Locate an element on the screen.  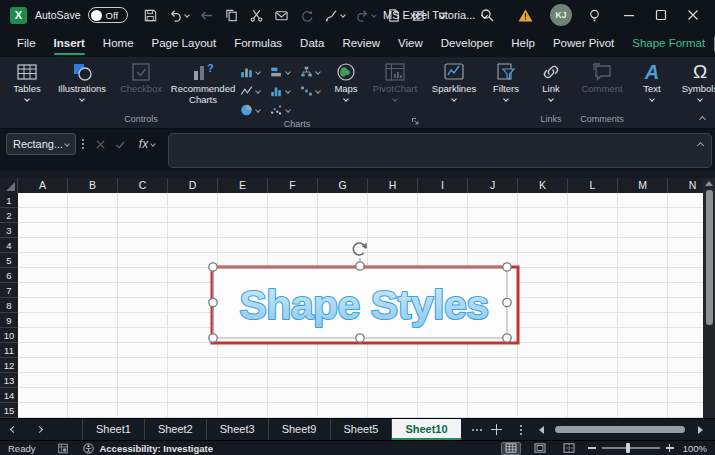
row-header-15: 15 is located at coordinates (9, 410).